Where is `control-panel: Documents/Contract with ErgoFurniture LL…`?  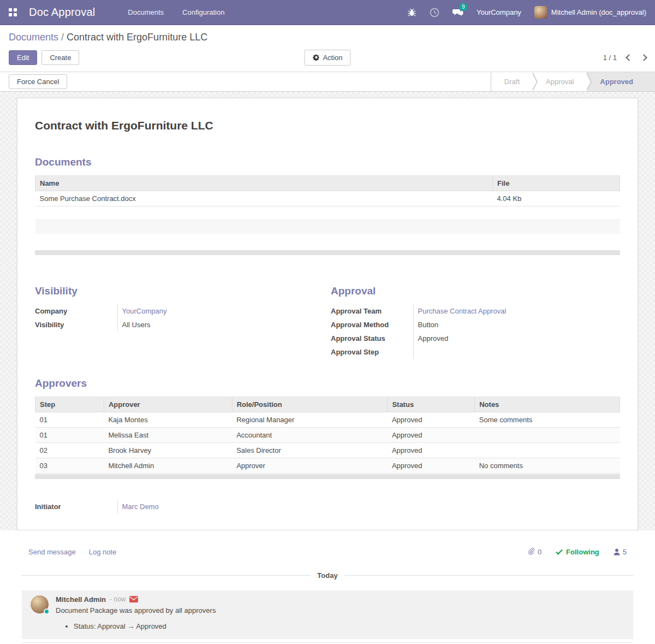
control-panel: Documents/Contract with ErgoFurniture LL… is located at coordinates (327, 49).